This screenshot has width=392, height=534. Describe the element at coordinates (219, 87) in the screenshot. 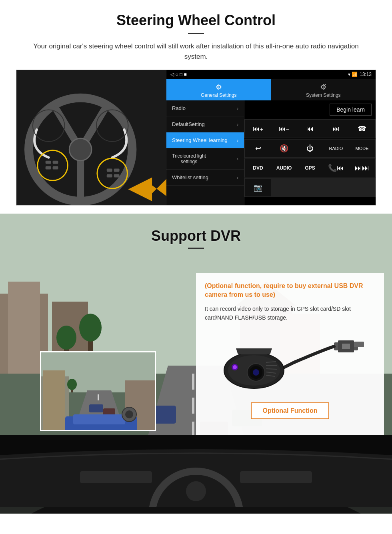

I see `gear-icon: ⚙` at that location.